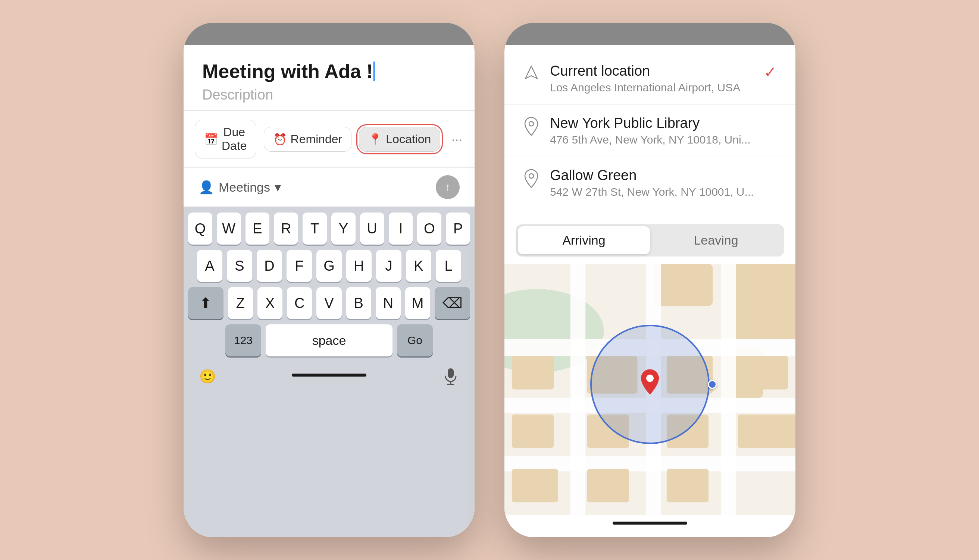 The height and width of the screenshot is (560, 979). I want to click on task-title-text: Meeting with Ada !, so click(287, 71).